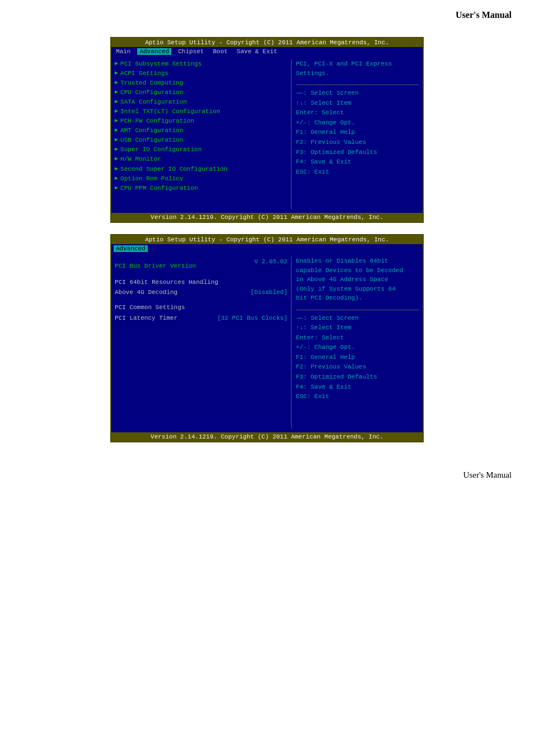 This screenshot has width=534, height=756. Describe the element at coordinates (202, 83) in the screenshot. I see `list-item: ▶Trusted Computing` at that location.